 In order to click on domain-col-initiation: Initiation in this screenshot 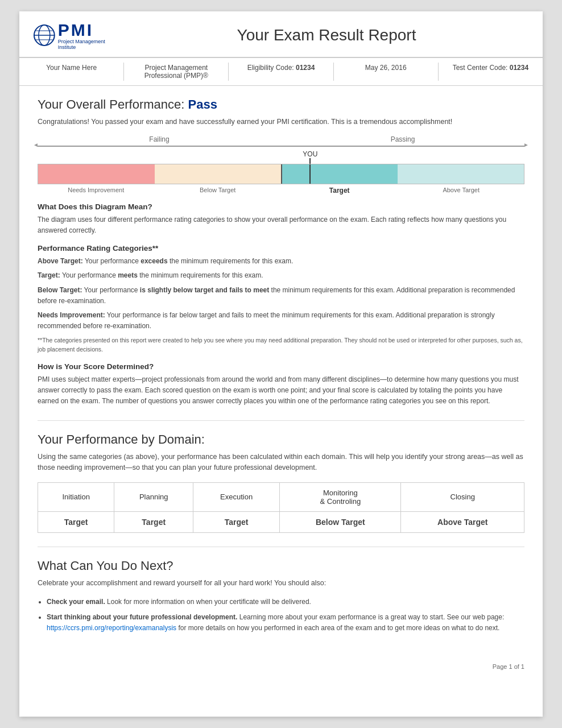, I will do `click(76, 497)`.